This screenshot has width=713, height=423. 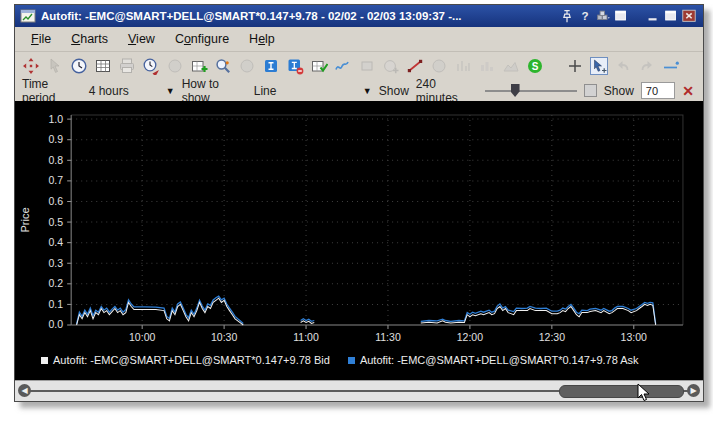 I want to click on app-icon, so click(x=28, y=16).